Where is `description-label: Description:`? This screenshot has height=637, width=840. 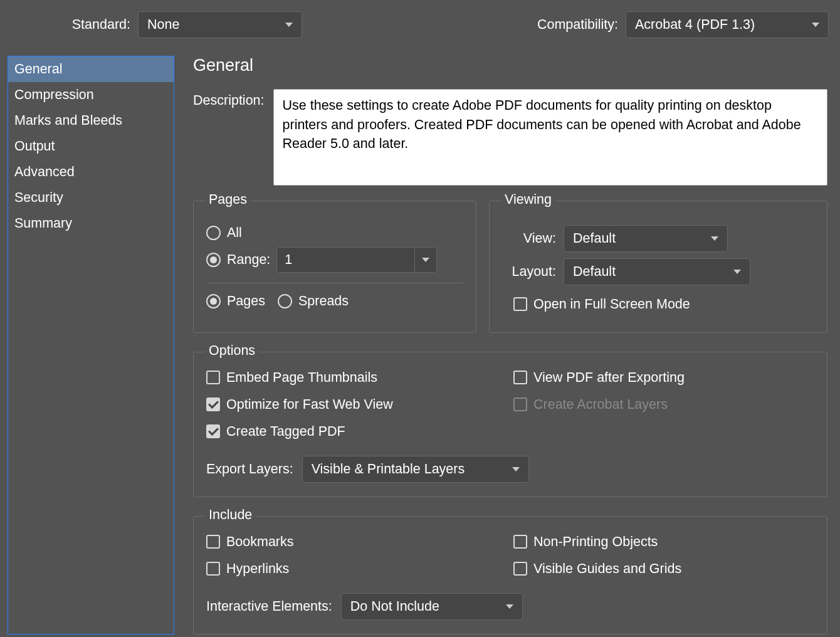 description-label: Description: is located at coordinates (229, 137).